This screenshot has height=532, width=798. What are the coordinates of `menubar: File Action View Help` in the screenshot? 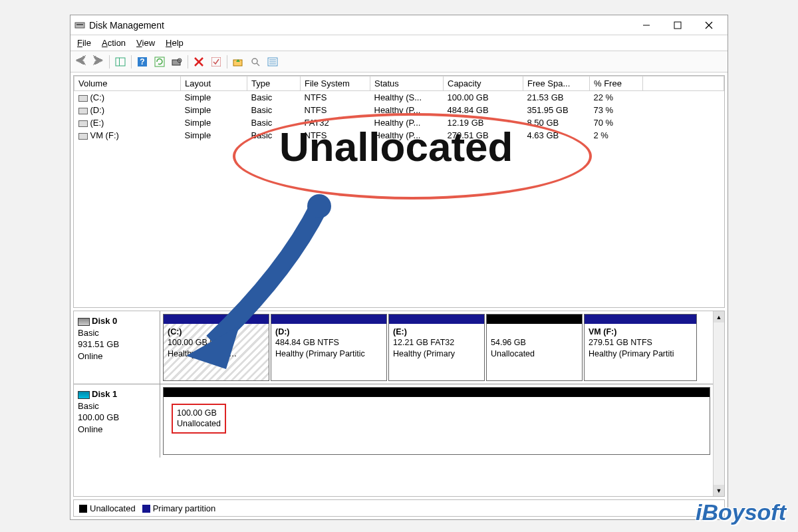 It's located at (399, 43).